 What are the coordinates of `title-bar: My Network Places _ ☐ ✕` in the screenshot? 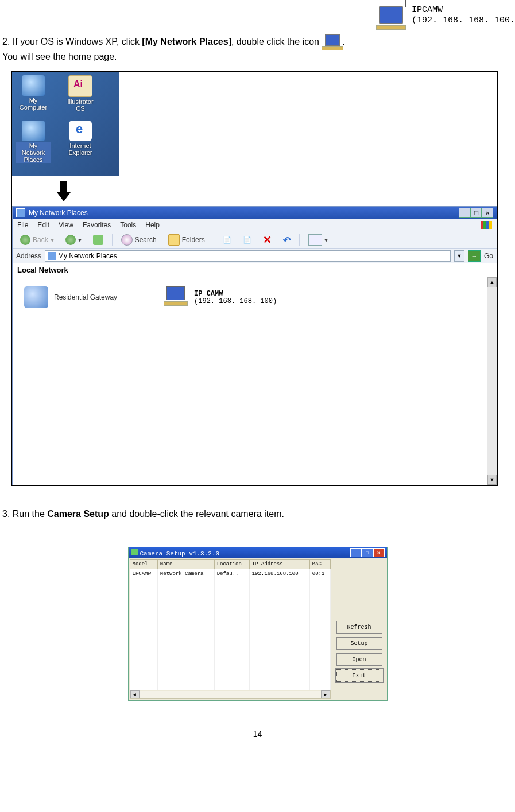 It's located at (255, 213).